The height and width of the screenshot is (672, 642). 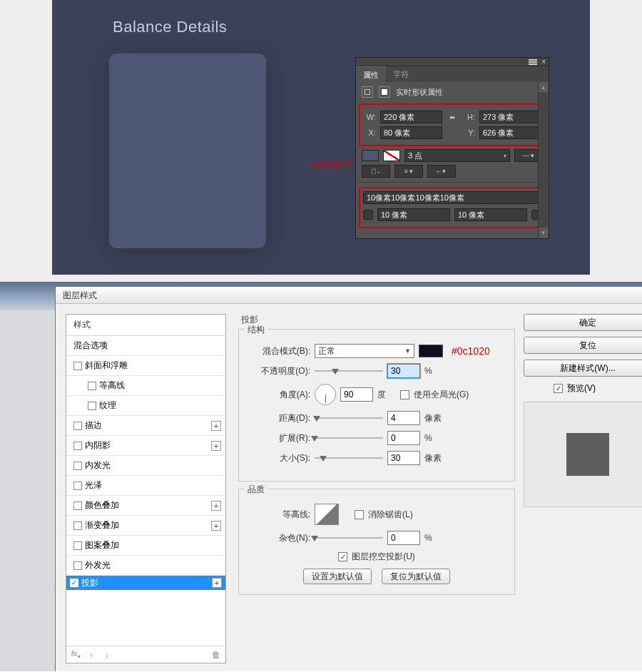 I want to click on panel-menu-icon, so click(x=533, y=62).